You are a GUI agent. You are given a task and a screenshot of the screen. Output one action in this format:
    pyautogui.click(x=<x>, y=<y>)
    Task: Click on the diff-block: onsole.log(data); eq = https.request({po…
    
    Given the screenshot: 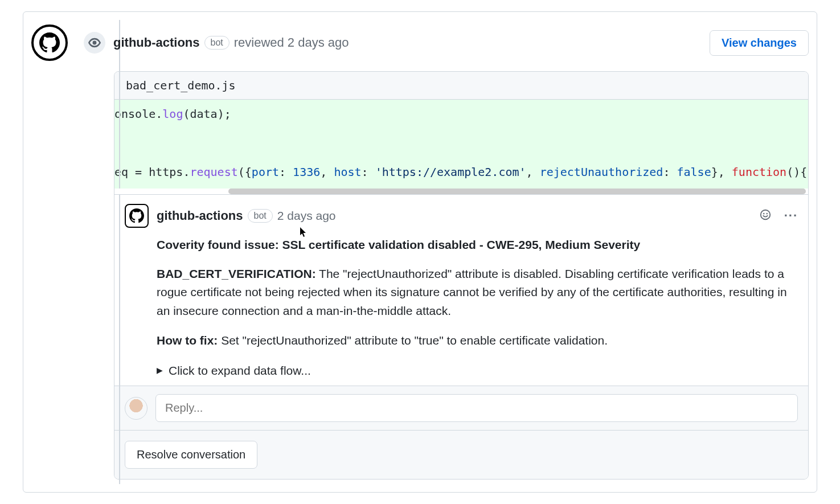 What is the action you would take?
    pyautogui.click(x=461, y=144)
    